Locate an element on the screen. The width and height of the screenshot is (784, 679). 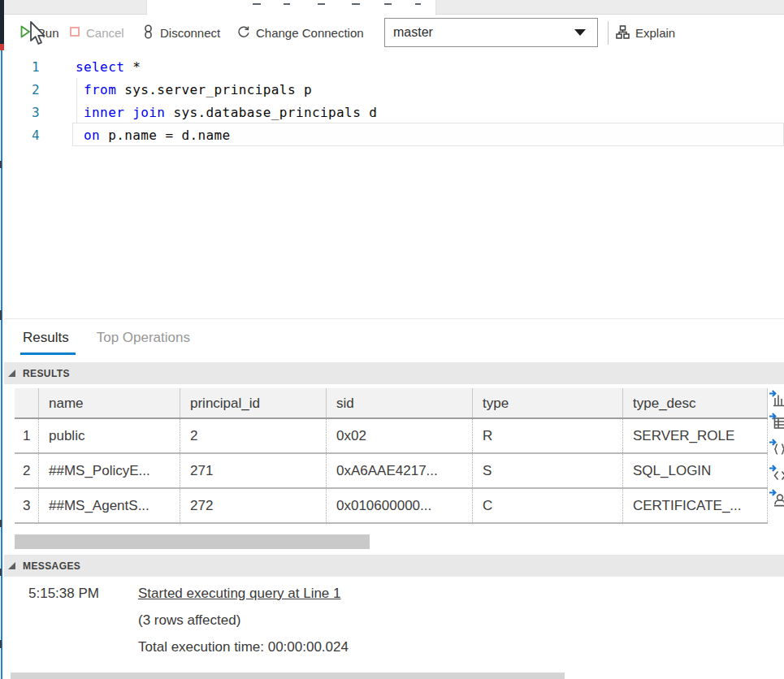
save-as-csv-icon is located at coordinates (776, 399).